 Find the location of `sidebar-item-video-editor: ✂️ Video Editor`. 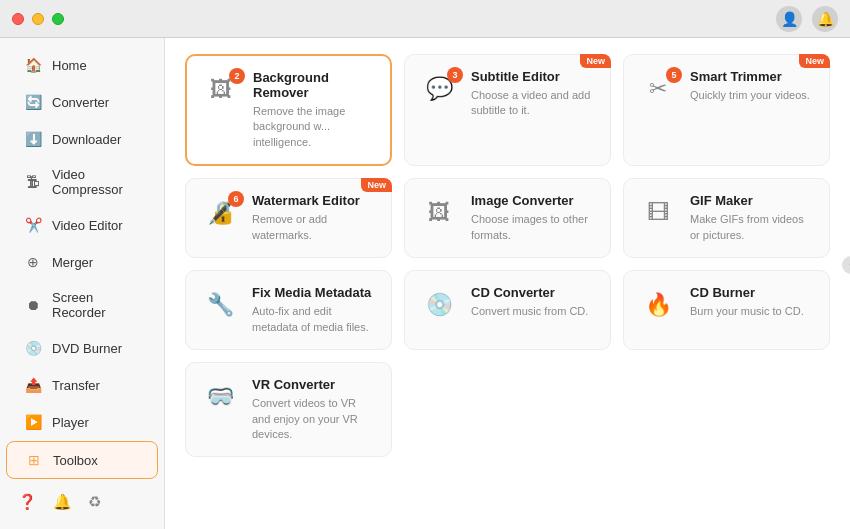

sidebar-item-video-editor: ✂️ Video Editor is located at coordinates (82, 225).